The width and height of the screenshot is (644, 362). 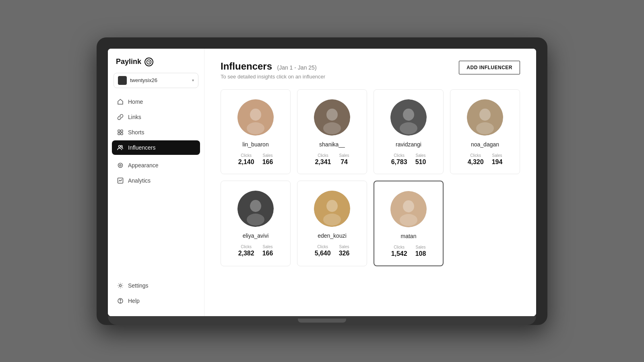 What do you see at coordinates (323, 162) in the screenshot?
I see `clicks-value: 2,341` at bounding box center [323, 162].